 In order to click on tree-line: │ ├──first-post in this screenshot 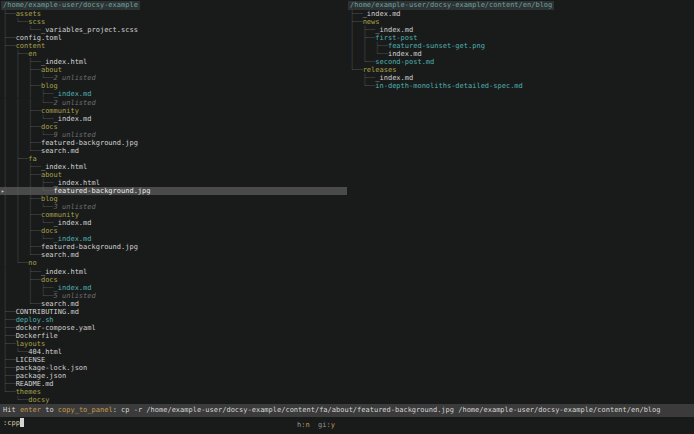, I will do `click(520, 38)`.